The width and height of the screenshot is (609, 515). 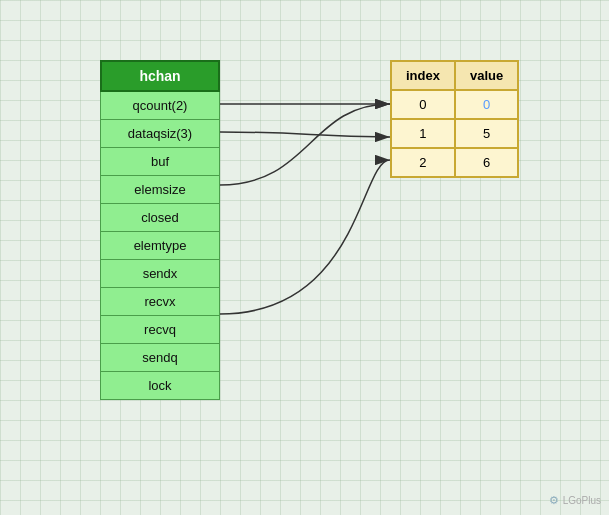 I want to click on watermark-text: LGoPlus, so click(x=582, y=500).